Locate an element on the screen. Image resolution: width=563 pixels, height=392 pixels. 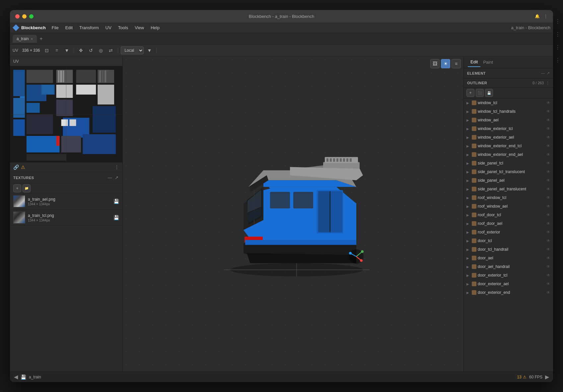
resize-icon: ⊡ is located at coordinates (47, 50).